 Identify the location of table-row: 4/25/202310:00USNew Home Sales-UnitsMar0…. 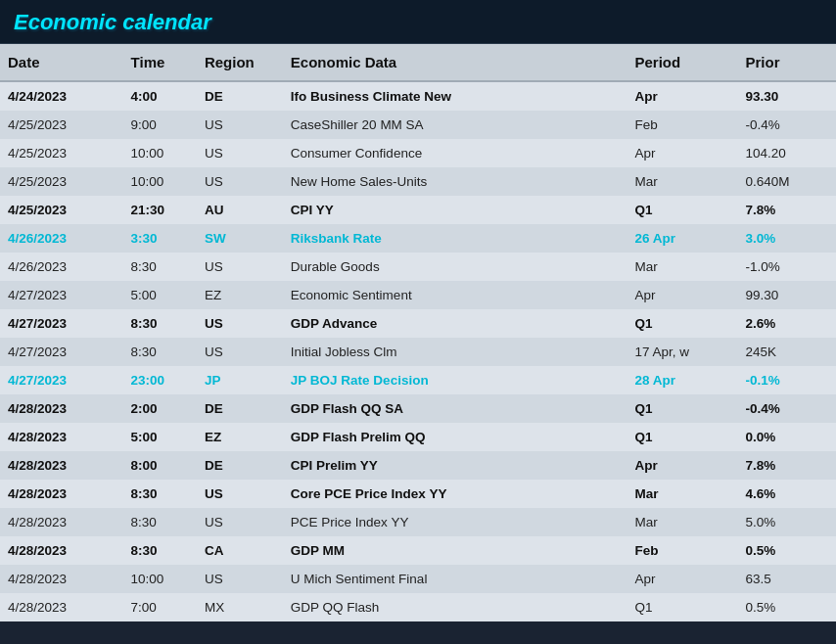
(418, 182).